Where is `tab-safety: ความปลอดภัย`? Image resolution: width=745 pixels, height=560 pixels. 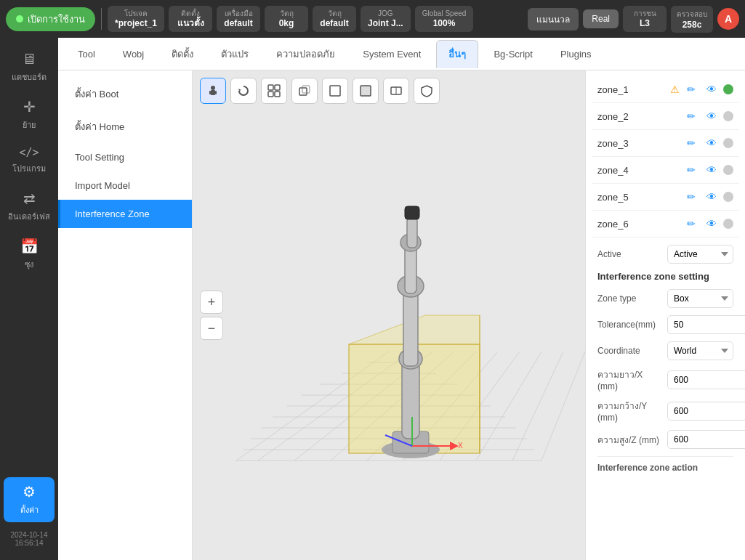
tab-safety: ความปลอดภัย is located at coordinates (305, 54).